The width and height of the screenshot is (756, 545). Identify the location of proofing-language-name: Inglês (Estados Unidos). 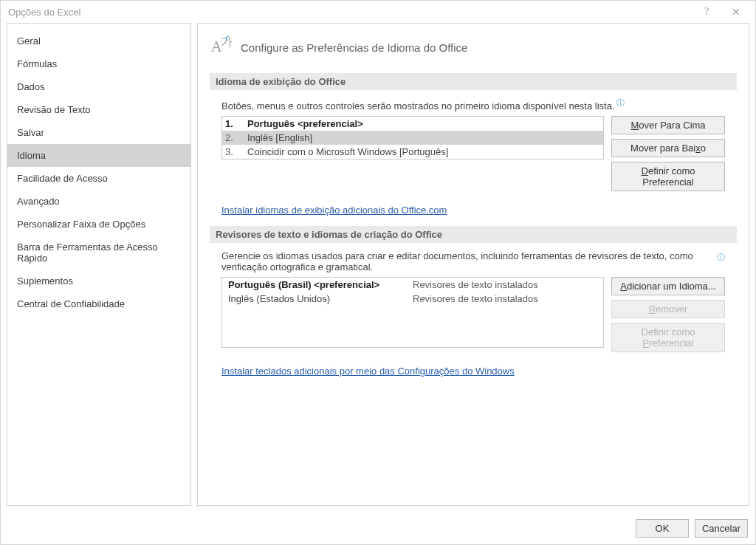
(320, 298).